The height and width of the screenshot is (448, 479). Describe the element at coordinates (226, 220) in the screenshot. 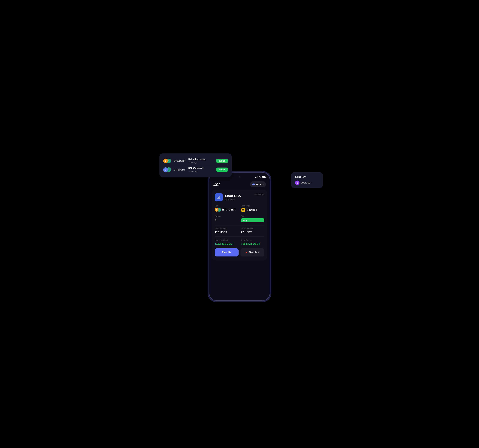

I see `orders-value: 4` at that location.